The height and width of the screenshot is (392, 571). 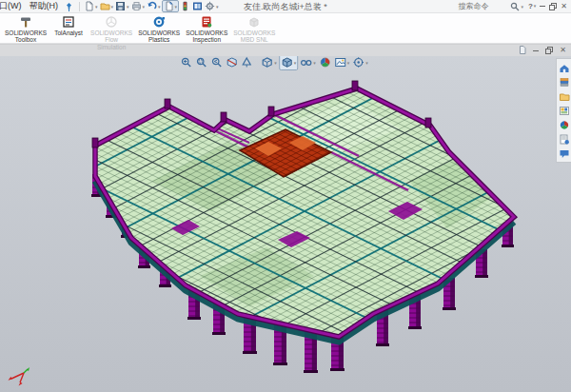 I want to click on section-view-button, so click(x=232, y=63).